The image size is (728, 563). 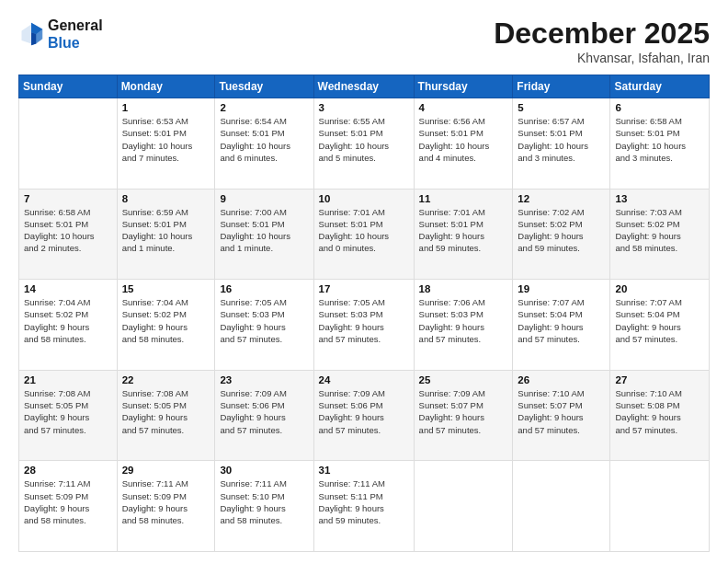 What do you see at coordinates (364, 86) in the screenshot?
I see `calendar-header-row: SundayMondayTuesdayWednesdayThursdayFrid…` at bounding box center [364, 86].